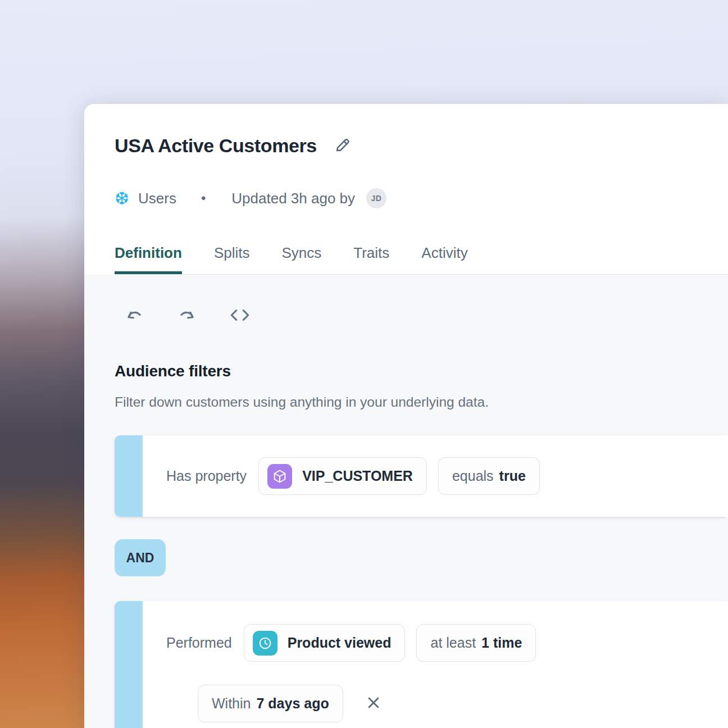 This screenshot has width=728, height=728. What do you see at coordinates (240, 316) in the screenshot?
I see `code-icon` at bounding box center [240, 316].